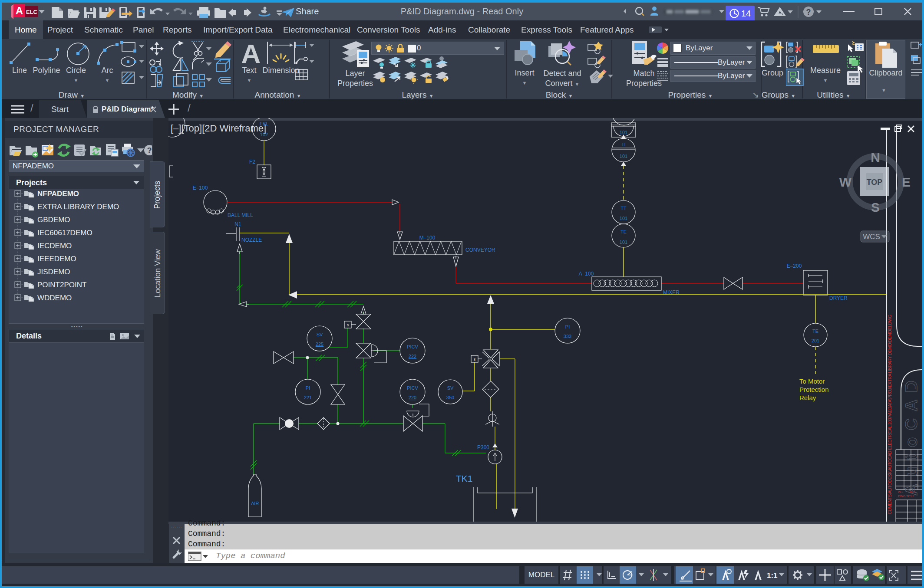 This screenshot has height=588, width=924. I want to click on svg-text: Protection, so click(814, 390).